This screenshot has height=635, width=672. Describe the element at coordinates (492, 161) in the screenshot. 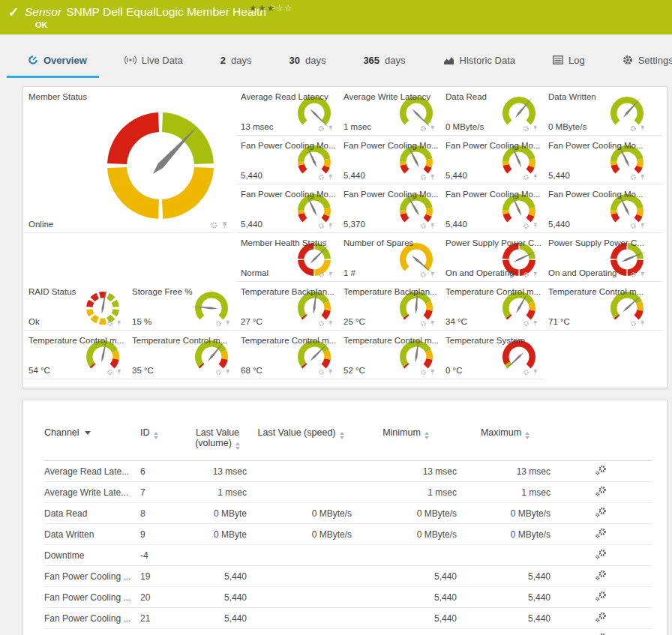

I see `gauge-cell-fan-power-cooling-3: Fan Power Cooling Mo...5,440` at that location.